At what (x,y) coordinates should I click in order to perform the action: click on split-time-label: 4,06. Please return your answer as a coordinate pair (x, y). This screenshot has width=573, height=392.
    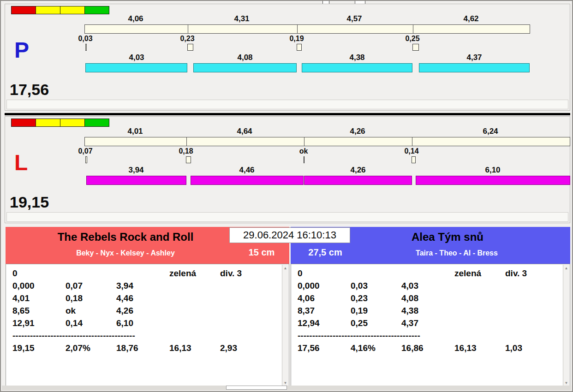
    Looking at the image, I should click on (136, 19).